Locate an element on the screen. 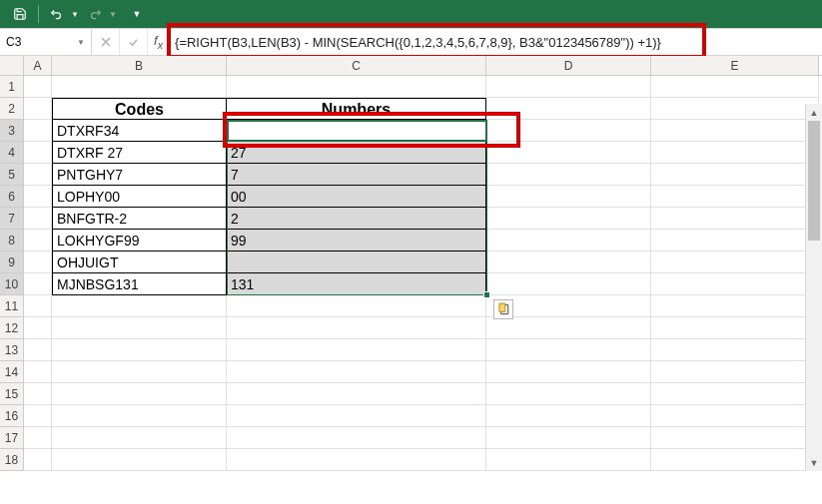 Image resolution: width=822 pixels, height=504 pixels. row-header-10: 10 is located at coordinates (12, 284).